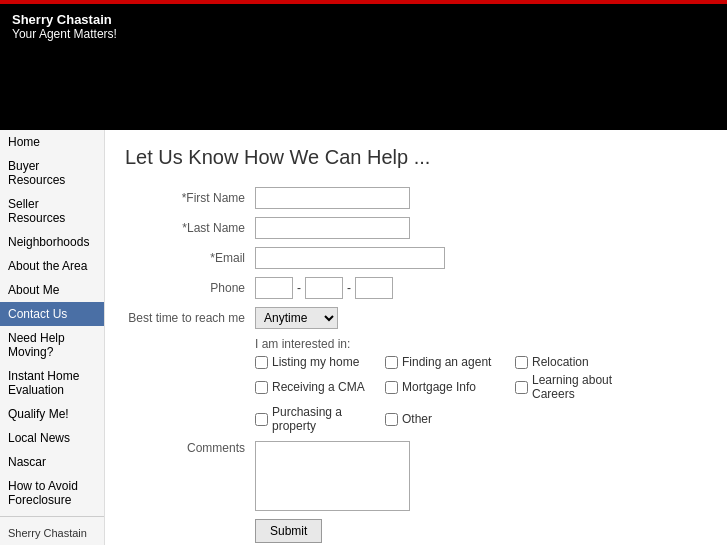  I want to click on sidebar-item-need-help: Need Help Moving?, so click(52, 345).